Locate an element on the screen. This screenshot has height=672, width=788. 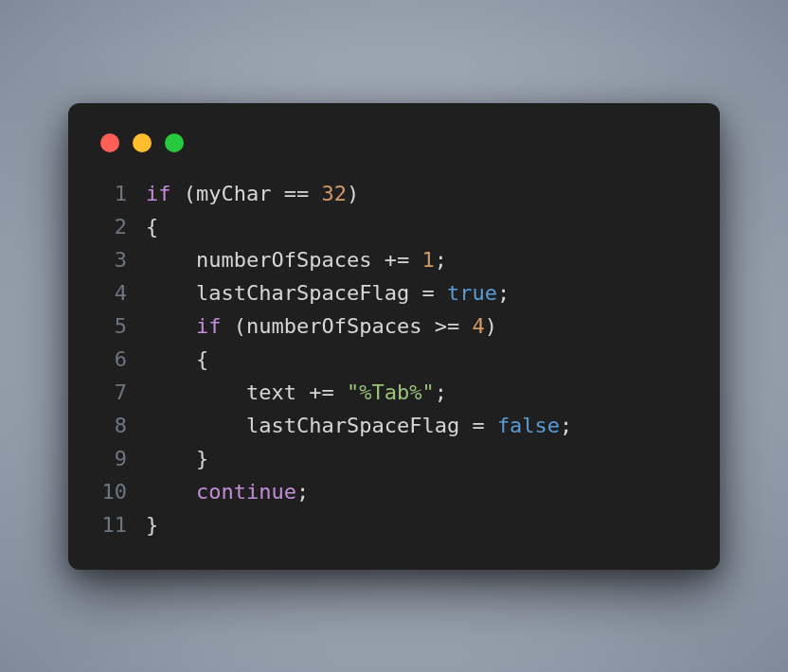
code-token: == is located at coordinates (297, 193).